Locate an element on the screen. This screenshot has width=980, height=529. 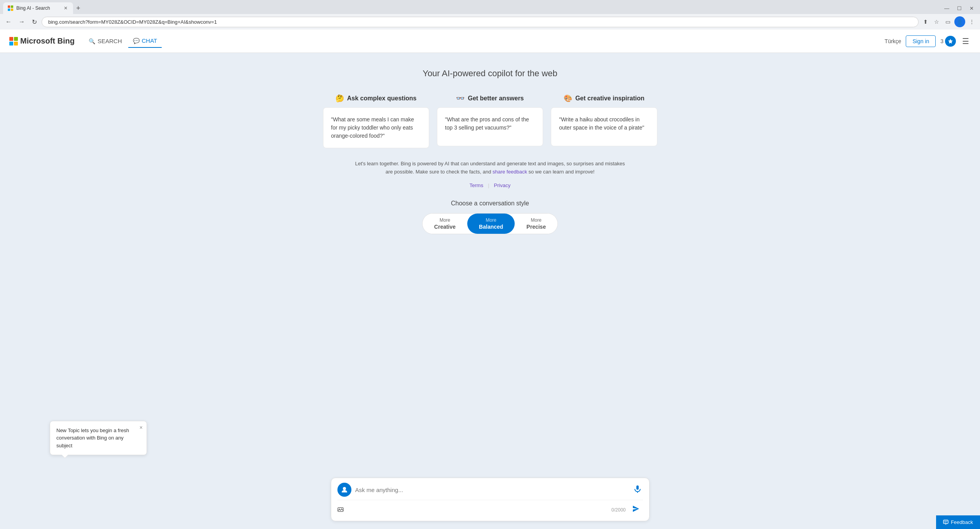
feature-grid: 🤔 Ask complex questions "What are some m… is located at coordinates (490, 121).